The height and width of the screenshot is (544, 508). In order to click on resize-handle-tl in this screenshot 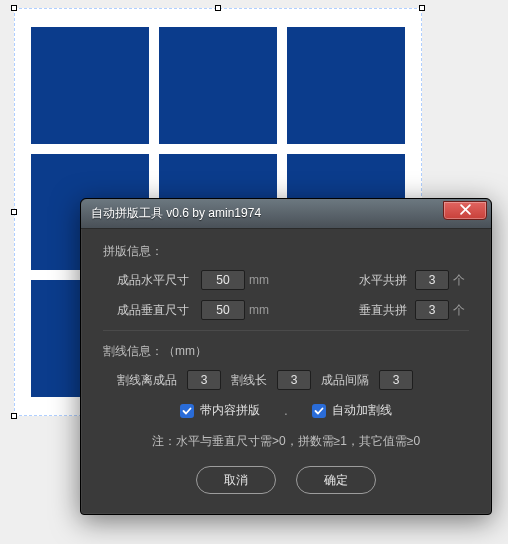, I will do `click(14, 8)`.